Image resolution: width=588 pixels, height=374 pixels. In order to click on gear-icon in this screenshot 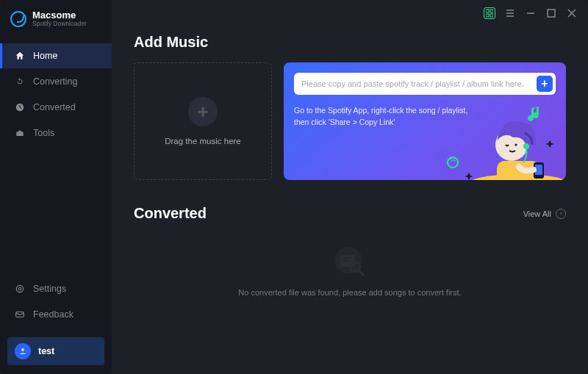, I will do `click(20, 289)`.